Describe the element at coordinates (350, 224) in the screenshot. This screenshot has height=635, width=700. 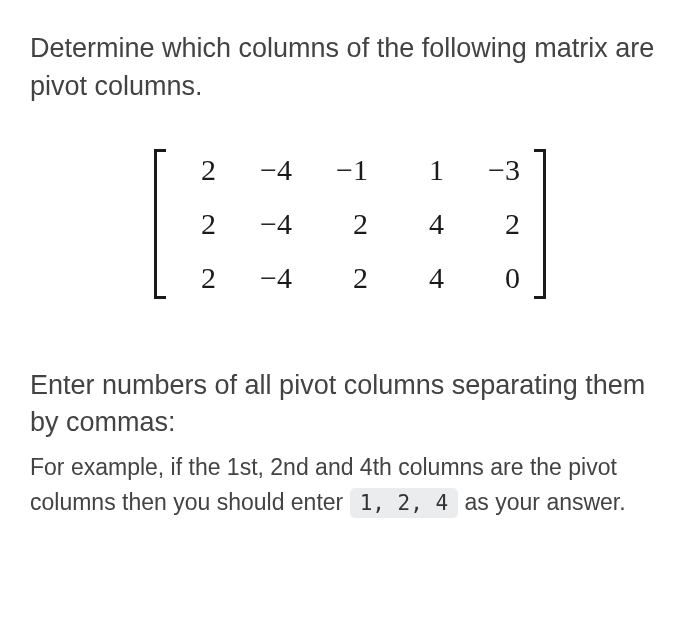
I see `matrix-grid: 2 −4 −1 1 −3 2 −4 2 4 2 2 −4 2 4 0` at that location.